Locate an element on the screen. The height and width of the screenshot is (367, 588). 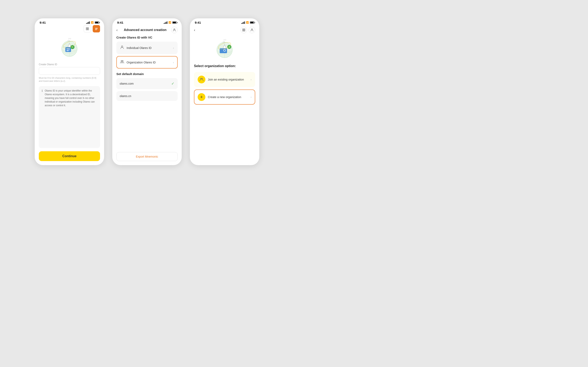
mode-btn is located at coordinates (96, 29).